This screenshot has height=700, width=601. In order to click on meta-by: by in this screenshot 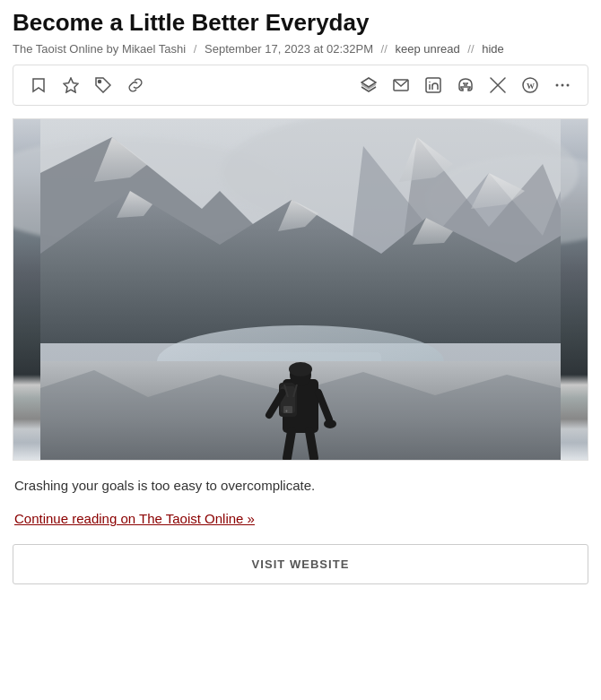, I will do `click(115, 48)`.